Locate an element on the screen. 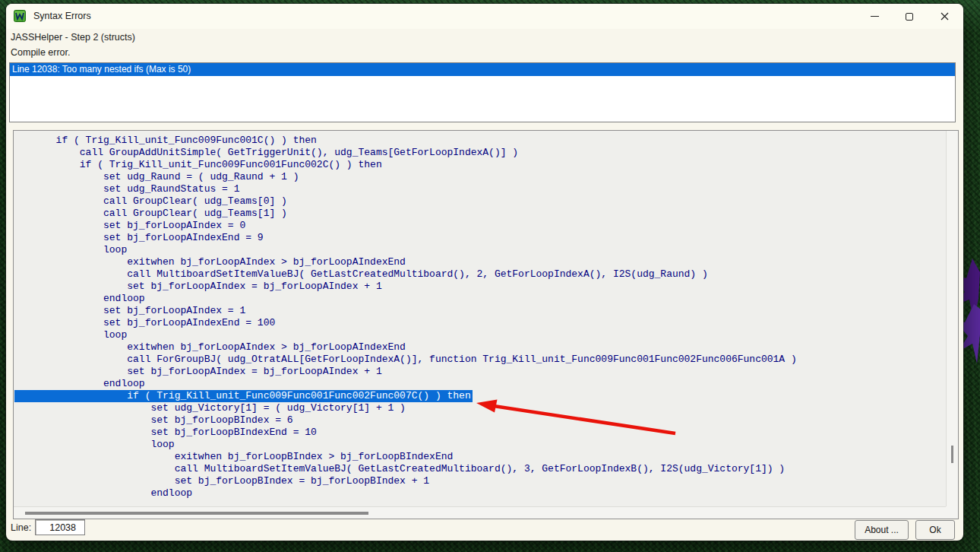 This screenshot has width=980, height=552. line-number-label: Line: is located at coordinates (21, 528).